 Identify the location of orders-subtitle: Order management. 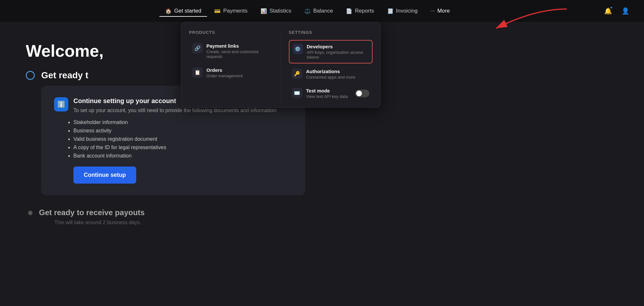
(225, 76).